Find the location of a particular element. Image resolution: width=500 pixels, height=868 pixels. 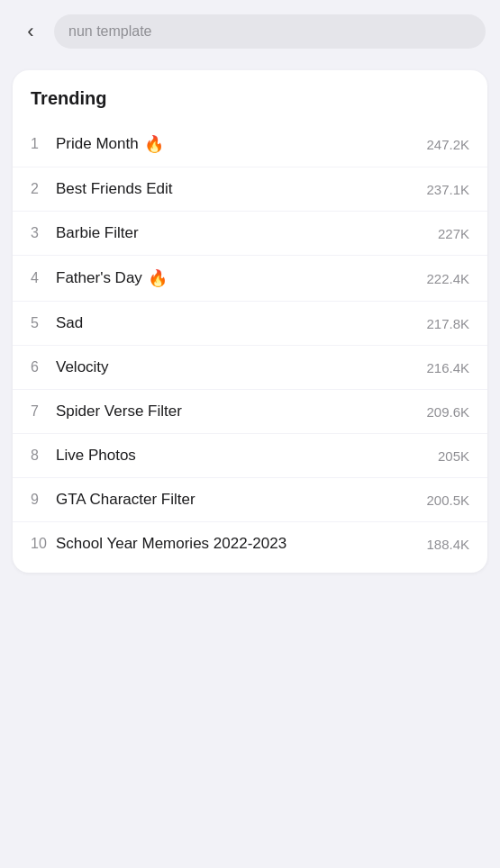

trending-item: 1Pride Month🔥247.2K is located at coordinates (250, 144).